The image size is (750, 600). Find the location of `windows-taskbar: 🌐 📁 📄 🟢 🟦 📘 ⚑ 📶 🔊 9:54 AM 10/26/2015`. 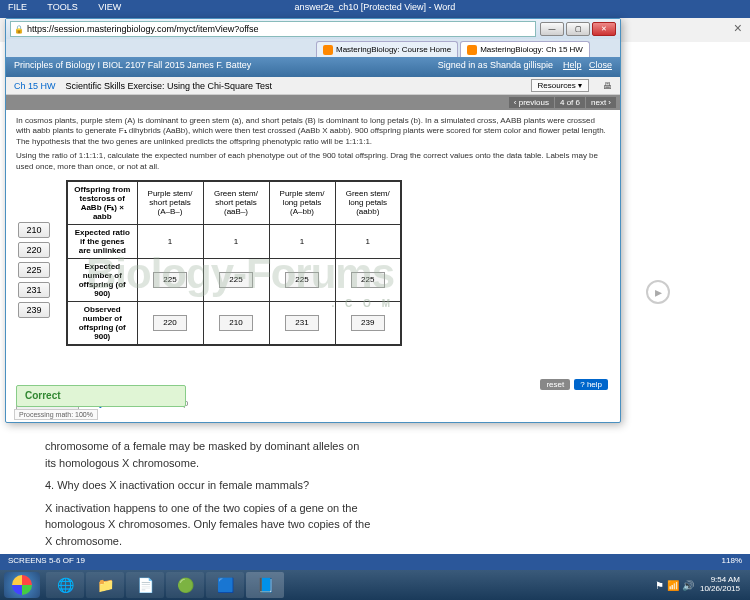

windows-taskbar: 🌐 📁 📄 🟢 🟦 📘 ⚑ 📶 🔊 9:54 AM 10/26/2015 is located at coordinates (375, 585).